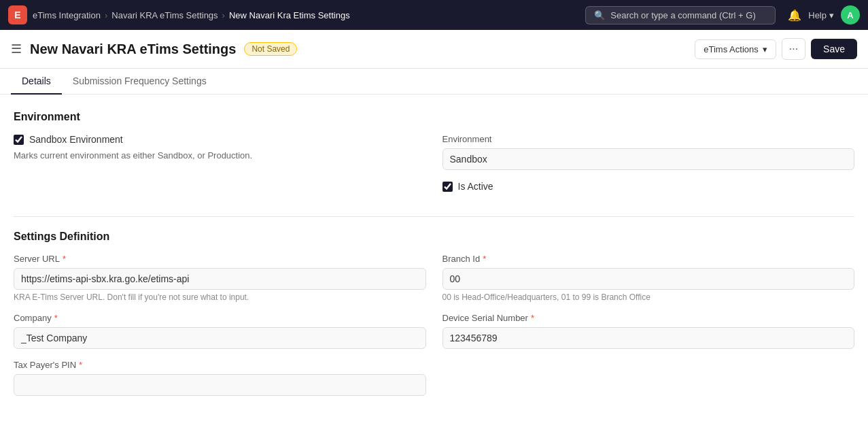 This screenshot has width=868, height=438. What do you see at coordinates (648, 279) in the screenshot?
I see `branch-id-input` at bounding box center [648, 279].